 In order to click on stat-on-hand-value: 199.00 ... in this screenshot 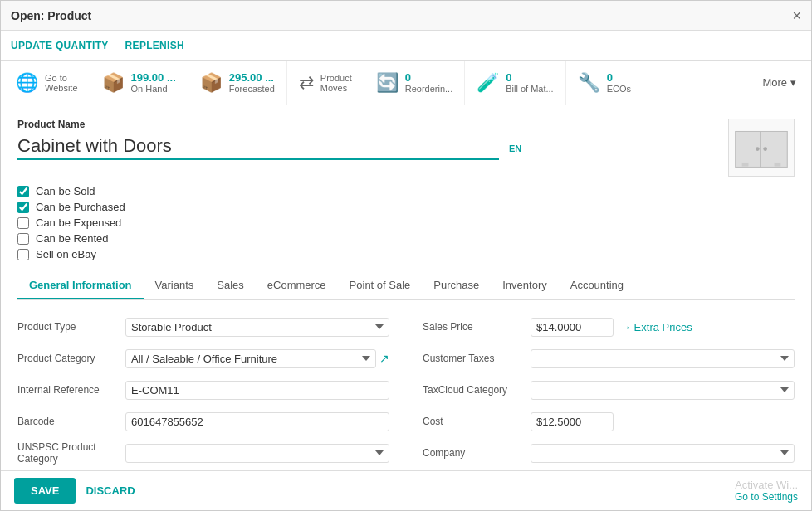, I will do `click(154, 78)`.